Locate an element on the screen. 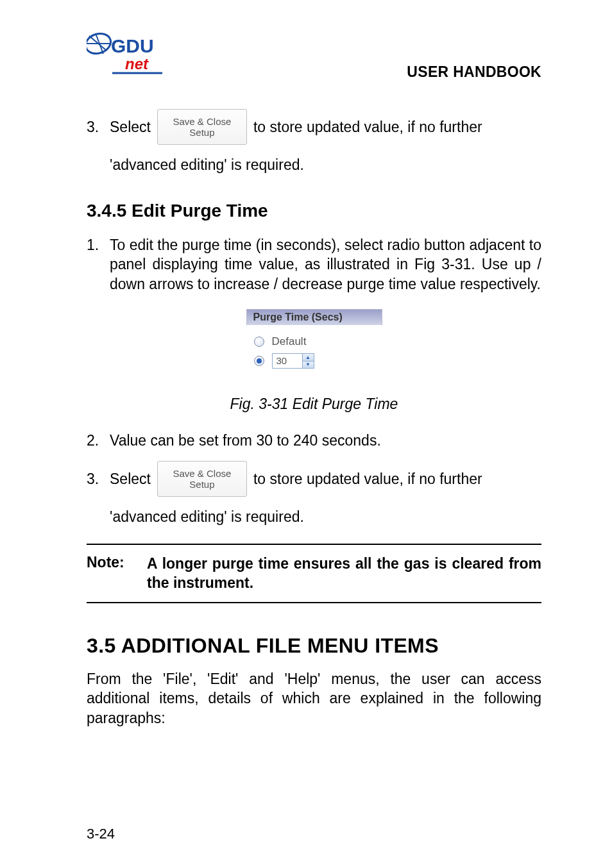 This screenshot has width=612, height=868. brand-logo: GDU net is located at coordinates (125, 56).